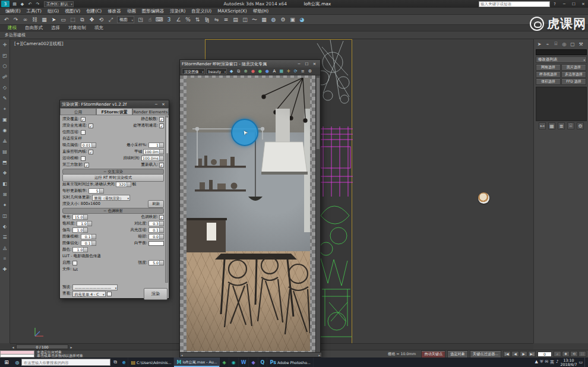 Image resolution: width=588 pixels, height=367 pixels. I want to click on taskbar-app-green: ◈, so click(225, 362).